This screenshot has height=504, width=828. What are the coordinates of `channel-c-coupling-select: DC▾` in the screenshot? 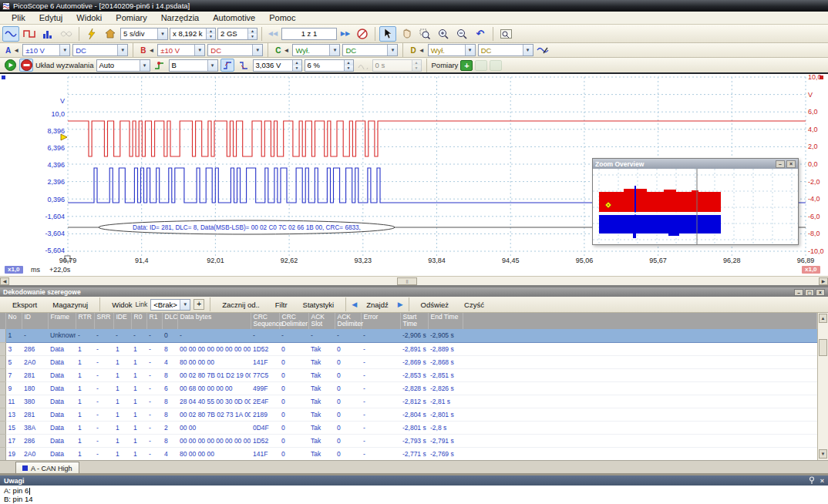 It's located at (370, 50).